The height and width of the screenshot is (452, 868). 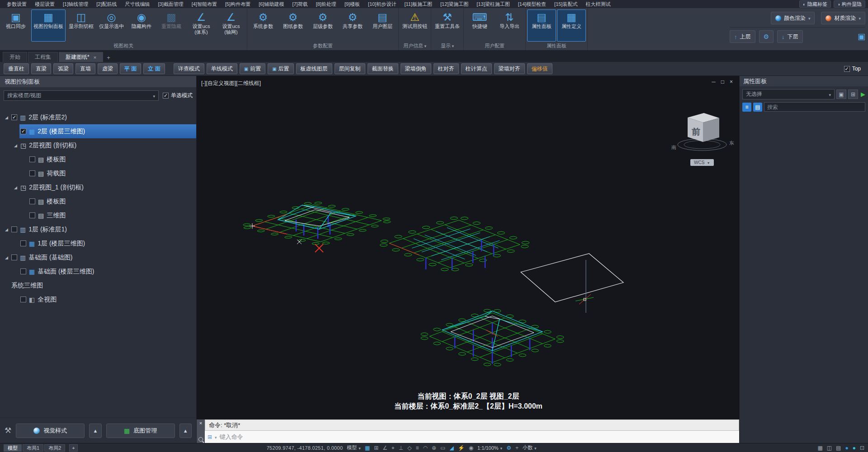 What do you see at coordinates (16, 69) in the screenshot?
I see `vertical-column-button: 垂直柱` at bounding box center [16, 69].